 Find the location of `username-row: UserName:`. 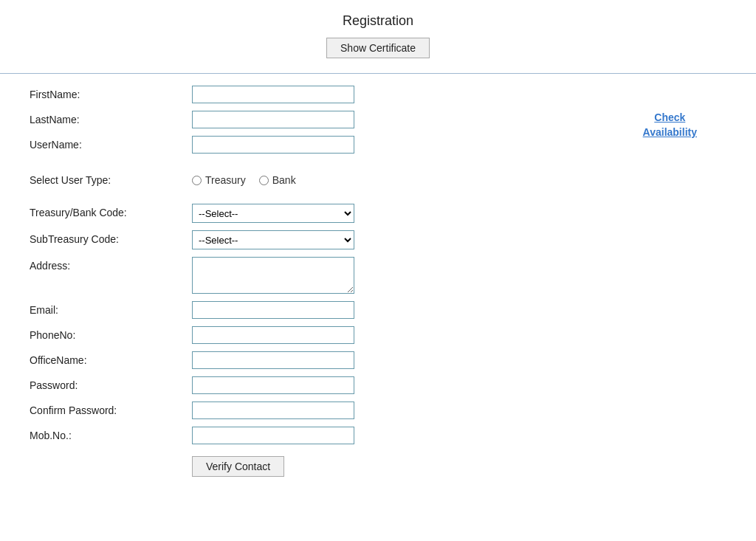

username-row: UserName: is located at coordinates (378, 145).